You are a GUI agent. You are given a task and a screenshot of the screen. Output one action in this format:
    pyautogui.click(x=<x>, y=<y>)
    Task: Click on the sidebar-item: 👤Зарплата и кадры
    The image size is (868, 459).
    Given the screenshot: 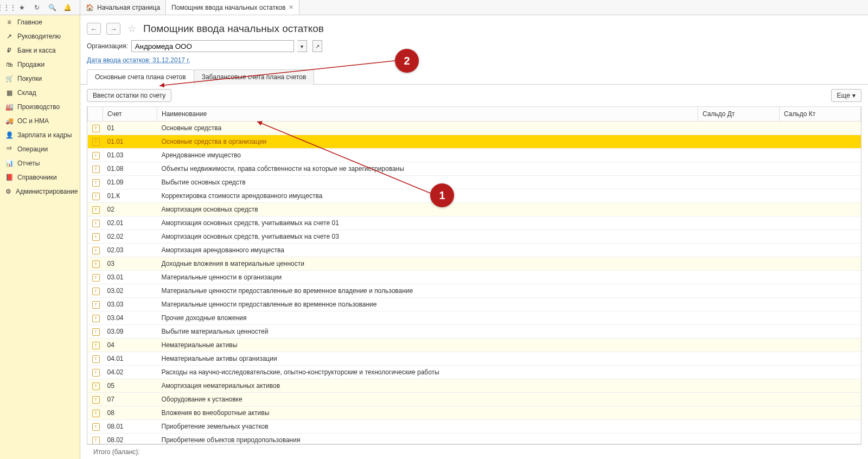 What is the action you would take?
    pyautogui.click(x=40, y=135)
    